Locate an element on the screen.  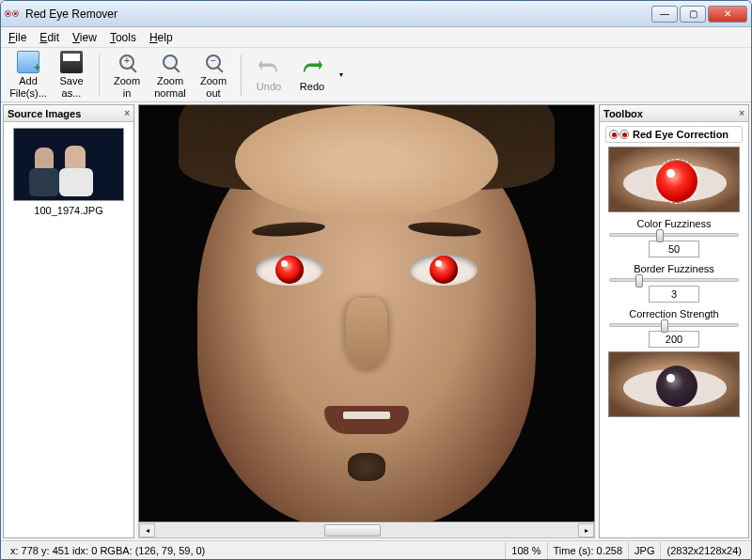
zoom-level: 108 % is located at coordinates (525, 551).